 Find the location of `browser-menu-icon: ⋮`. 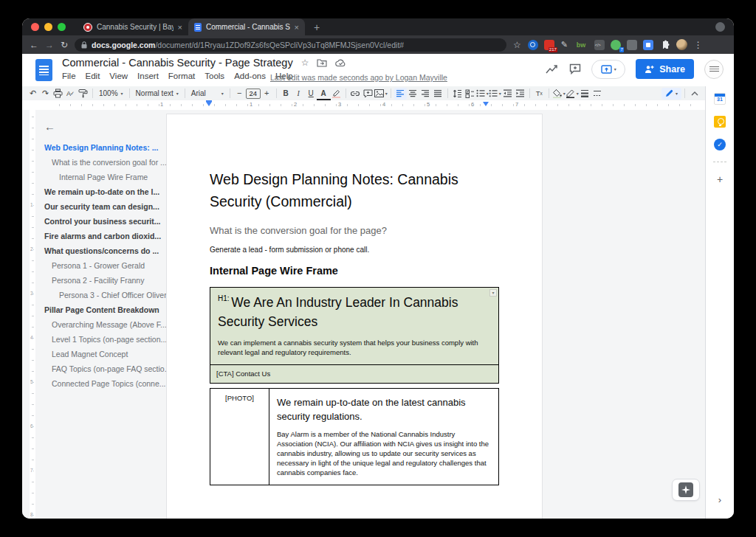

browser-menu-icon: ⋮ is located at coordinates (698, 45).